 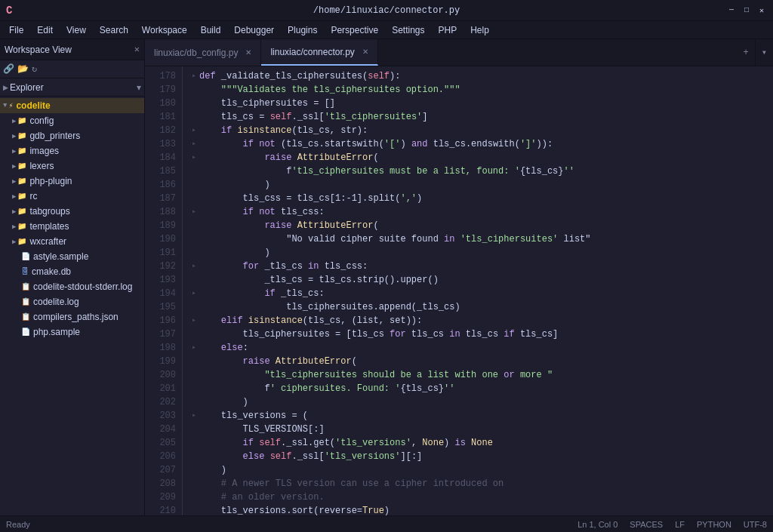 I want to click on tree-item-compilers-paths-json: 📋compilers_paths.json, so click(x=72, y=317).